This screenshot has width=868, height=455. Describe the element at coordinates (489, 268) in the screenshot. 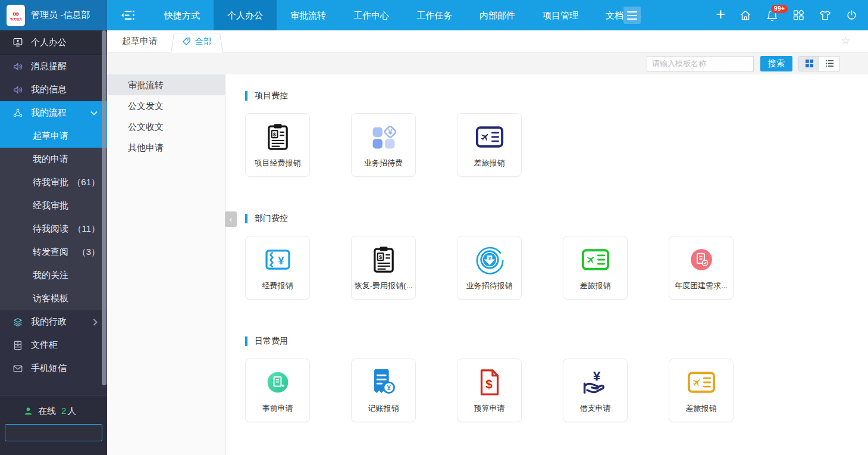

I see `template-card: ¥ 业务招待报销` at that location.